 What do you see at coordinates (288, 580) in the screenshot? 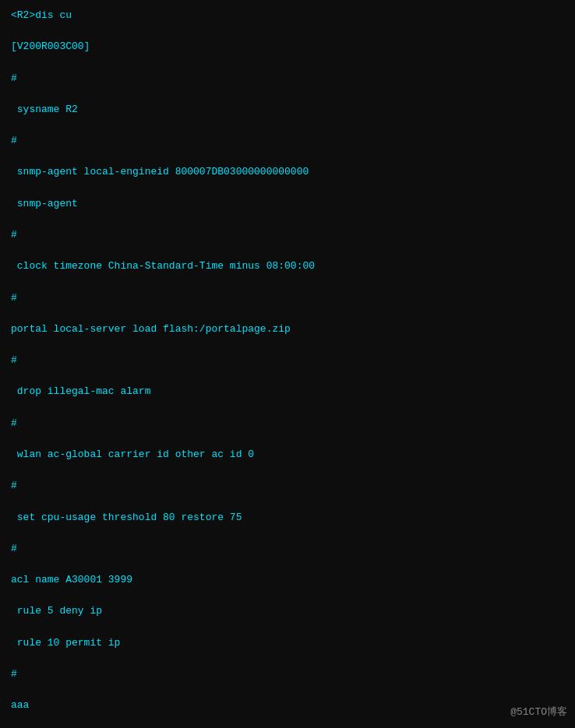
I see `terminal-line: acl name A30001 3999` at bounding box center [288, 580].